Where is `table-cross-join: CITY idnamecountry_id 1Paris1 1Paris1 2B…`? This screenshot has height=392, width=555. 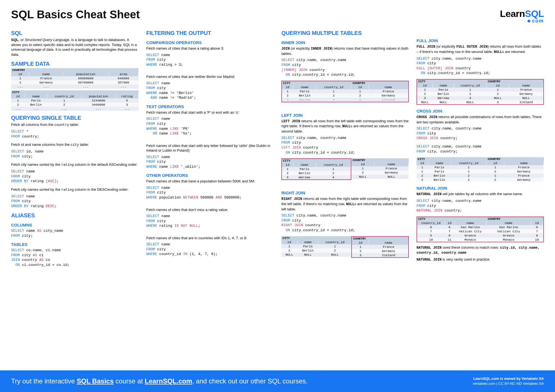
table-cross-join: CITY idnamecountry_id 1Paris1 1Paris1 2B… is located at coordinates (480, 170).